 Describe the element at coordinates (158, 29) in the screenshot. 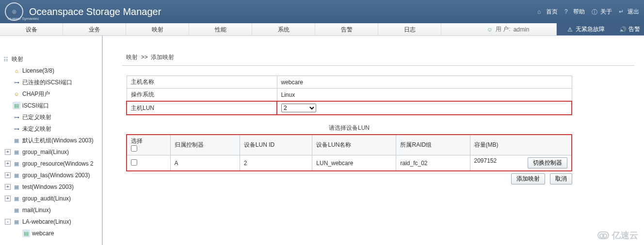

I see `nav-mapping: 映射` at that location.